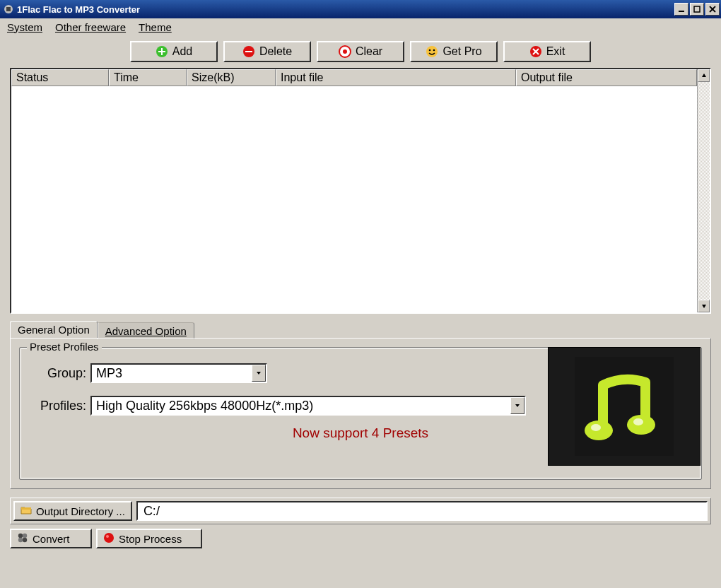 The height and width of the screenshot is (588, 721). I want to click on delete-label: Delete, so click(276, 52).